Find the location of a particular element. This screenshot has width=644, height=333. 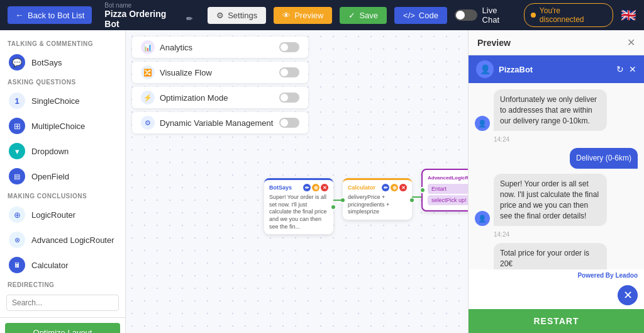

sidebar-search-input is located at coordinates (63, 303).